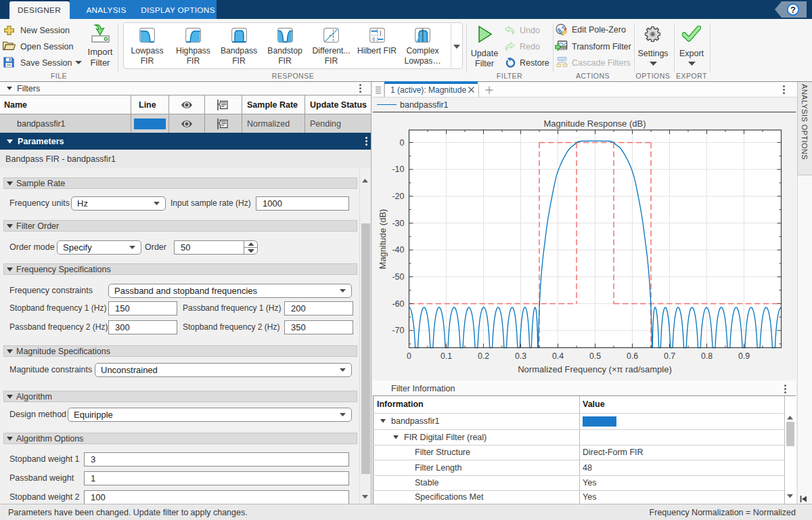 Image resolution: width=812 pixels, height=520 pixels. Describe the element at coordinates (398, 169) in the screenshot. I see `svg-text: -10` at that location.